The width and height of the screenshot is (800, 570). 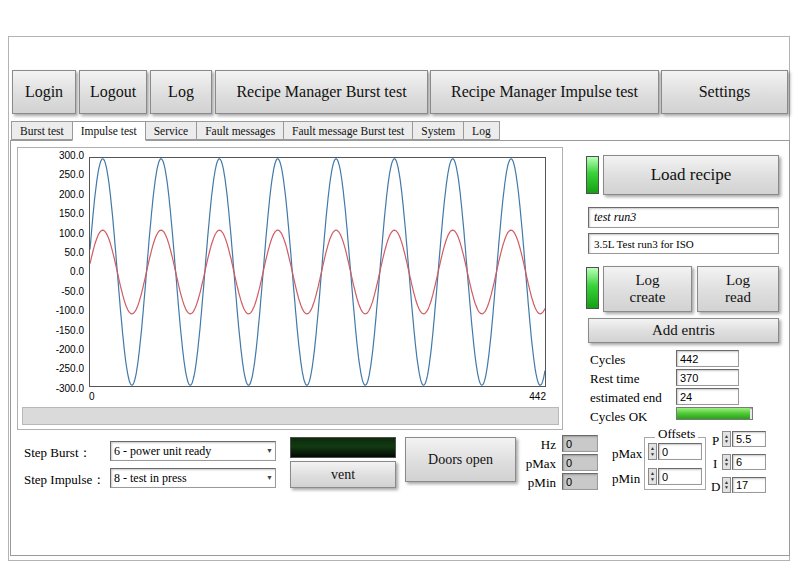 I want to click on step-burst-dropdown: 6 - power unit ready ▼, so click(x=193, y=451).